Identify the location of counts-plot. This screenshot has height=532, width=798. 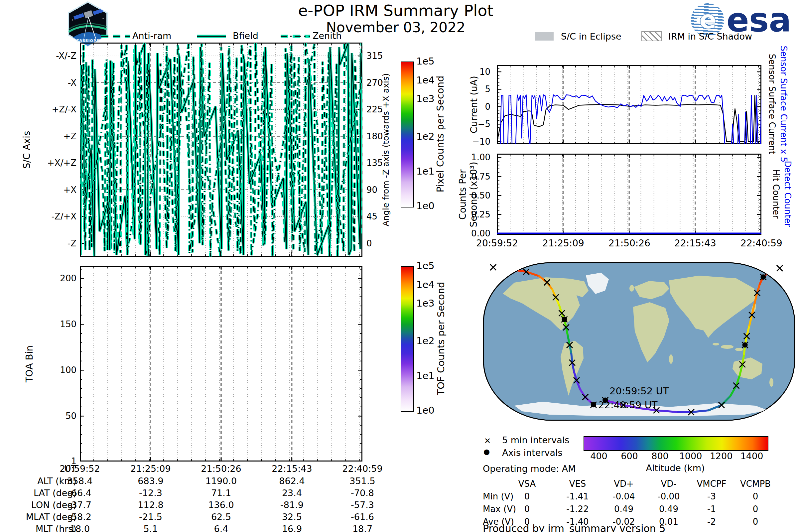
(629, 194).